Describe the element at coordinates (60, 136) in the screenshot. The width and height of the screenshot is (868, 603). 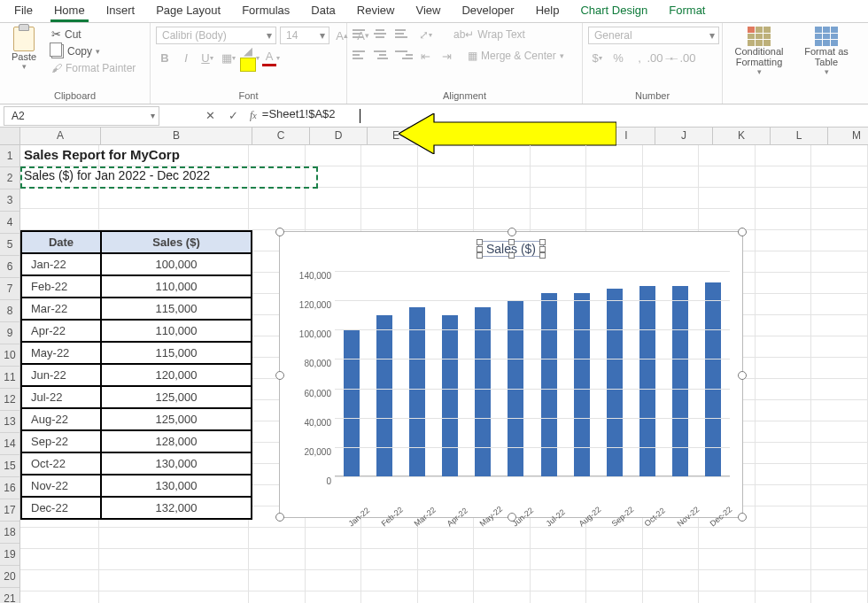
I see `column-header-A: A` at that location.